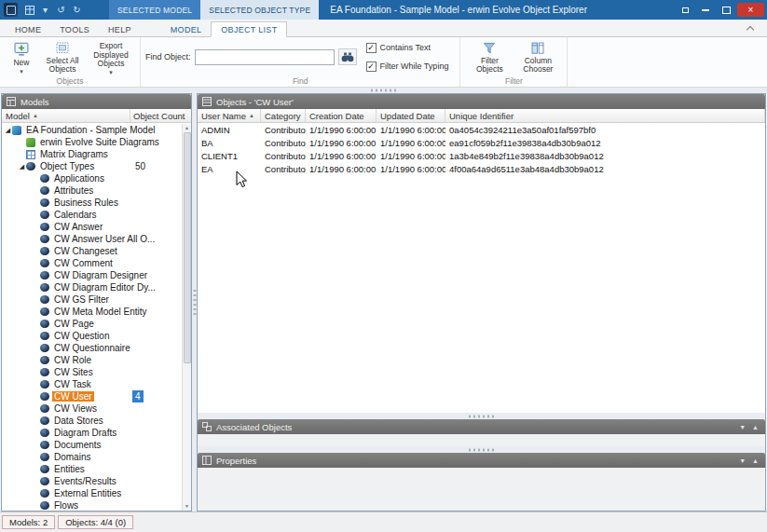 Image resolution: width=767 pixels, height=532 pixels. What do you see at coordinates (705, 9) in the screenshot?
I see `minimize-button` at bounding box center [705, 9].